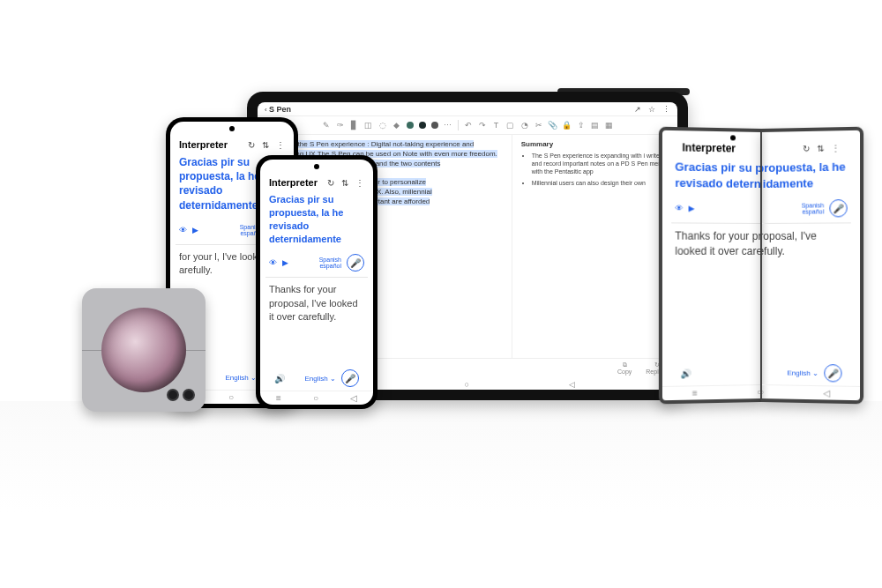 This screenshot has height=588, width=882. I want to click on summary-item: Millennial users can also design their o…, so click(600, 183).